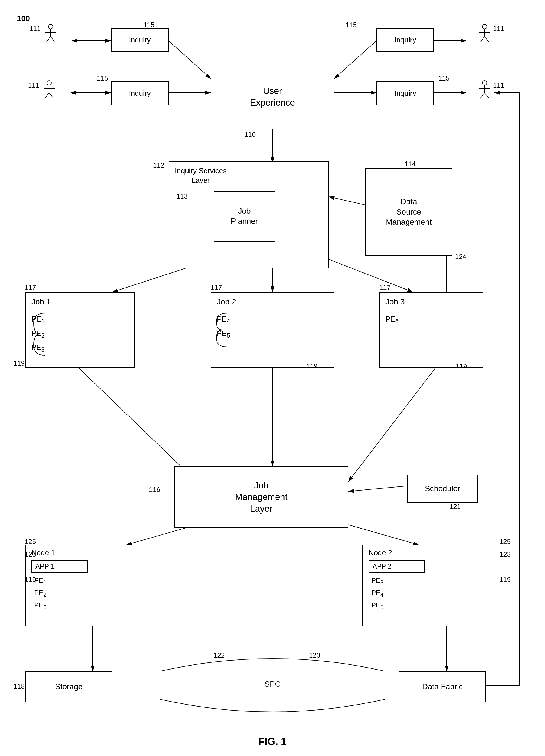 The height and width of the screenshot is (756, 545). I want to click on data-fabric-box: Data Fabric, so click(442, 687).